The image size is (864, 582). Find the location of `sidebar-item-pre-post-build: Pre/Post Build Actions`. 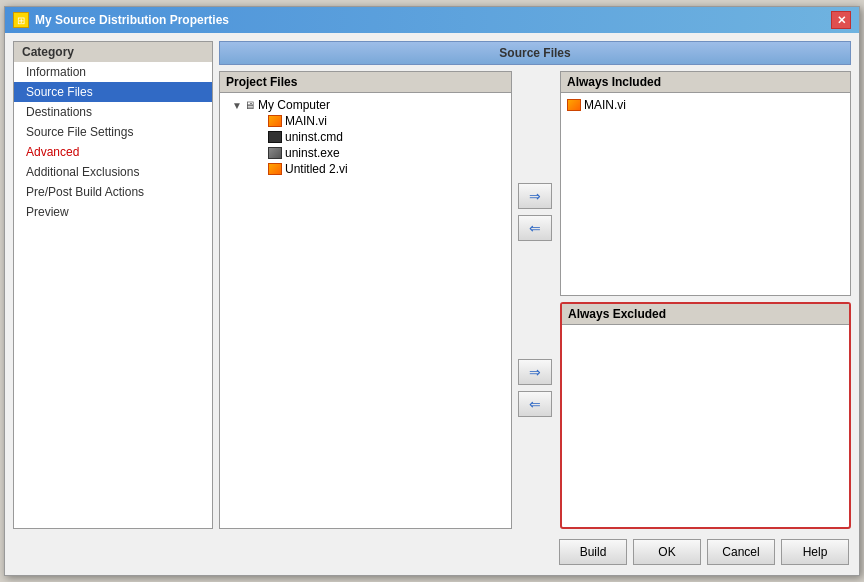

sidebar-item-pre-post-build: Pre/Post Build Actions is located at coordinates (113, 192).